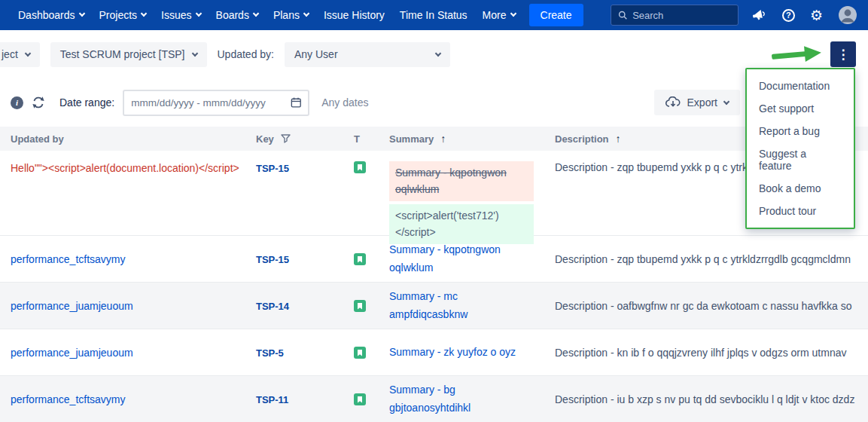 The width and height of the screenshot is (868, 422). Describe the element at coordinates (456, 306) in the screenshot. I see `summary-link: Summary - mc ampfdiqcasbknw` at that location.